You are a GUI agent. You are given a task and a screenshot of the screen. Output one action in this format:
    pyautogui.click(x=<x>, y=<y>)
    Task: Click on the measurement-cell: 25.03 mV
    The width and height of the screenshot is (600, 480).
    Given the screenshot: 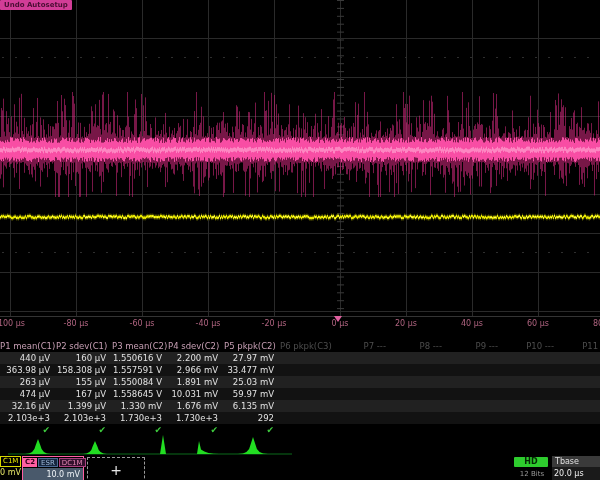 What is the action you would take?
    pyautogui.click(x=252, y=382)
    